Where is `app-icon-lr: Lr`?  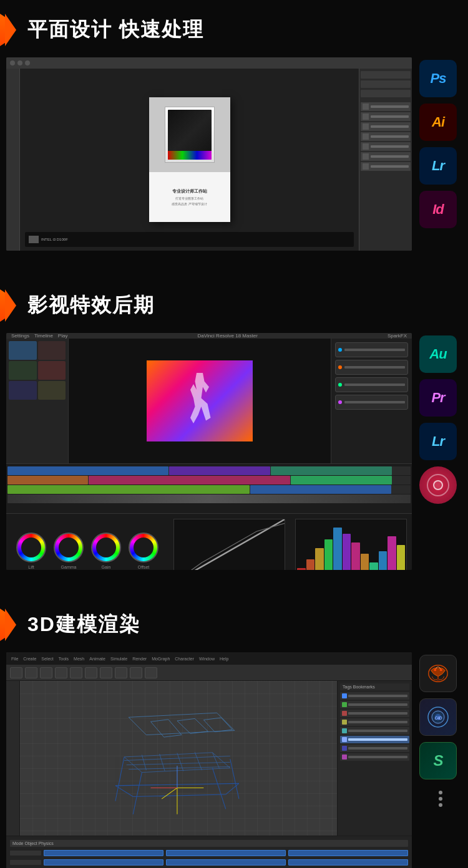 app-icon-lr: Lr is located at coordinates (438, 166).